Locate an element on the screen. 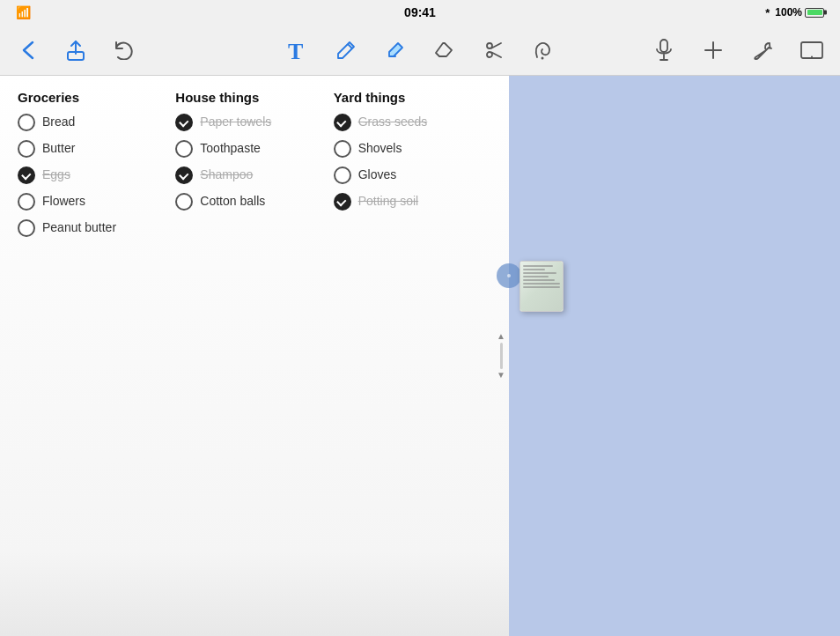  checkbox-toothpaste is located at coordinates (184, 149).